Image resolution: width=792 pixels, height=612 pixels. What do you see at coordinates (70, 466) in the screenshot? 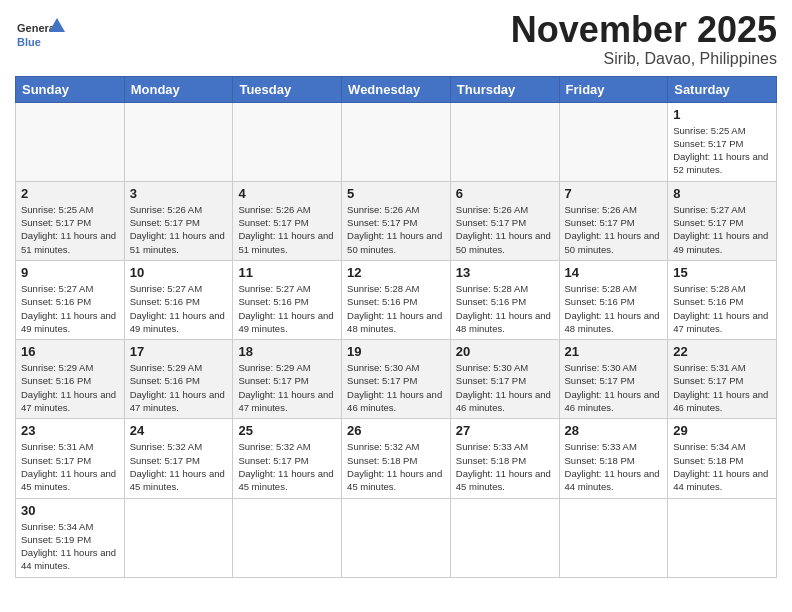
I see `day-info: Sunrise: 5:31 AM Sunset: 5:17 PM Dayligh…` at bounding box center [70, 466].